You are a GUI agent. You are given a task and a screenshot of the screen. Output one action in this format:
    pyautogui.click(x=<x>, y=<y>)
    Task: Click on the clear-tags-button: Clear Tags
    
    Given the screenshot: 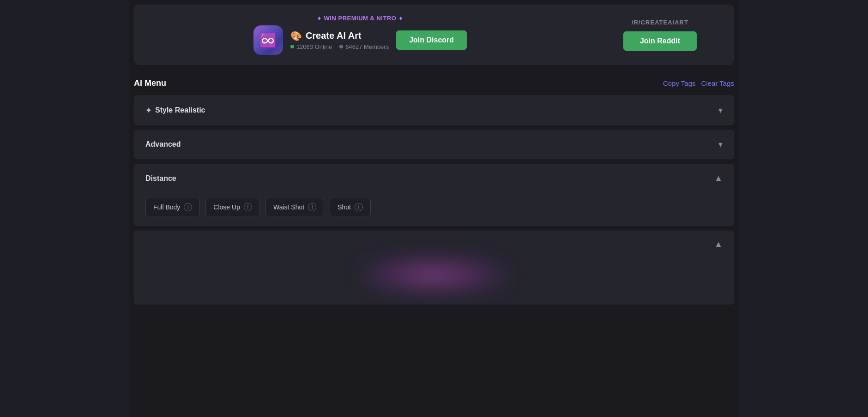 What is the action you would take?
    pyautogui.click(x=717, y=83)
    